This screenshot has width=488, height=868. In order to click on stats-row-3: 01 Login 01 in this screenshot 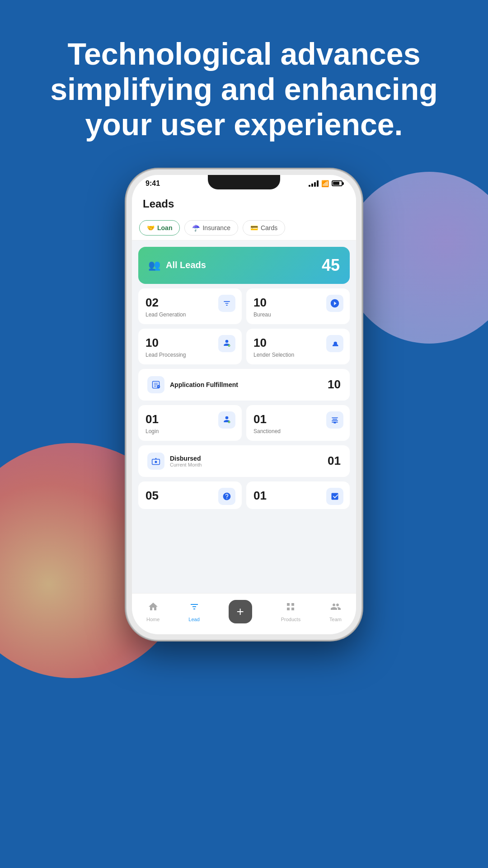, I will do `click(244, 423)`.